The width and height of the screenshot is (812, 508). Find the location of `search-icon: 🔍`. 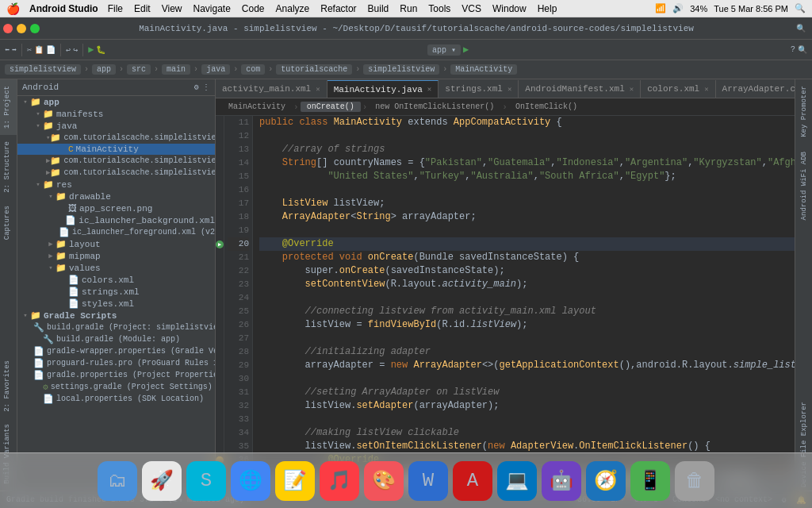

search-icon: 🔍 is located at coordinates (800, 8).